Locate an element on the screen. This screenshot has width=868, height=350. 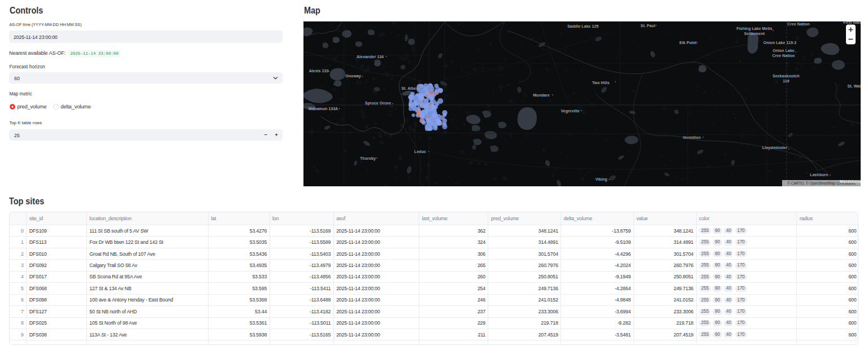
svg-text: Lloydminster is located at coordinates (775, 148).